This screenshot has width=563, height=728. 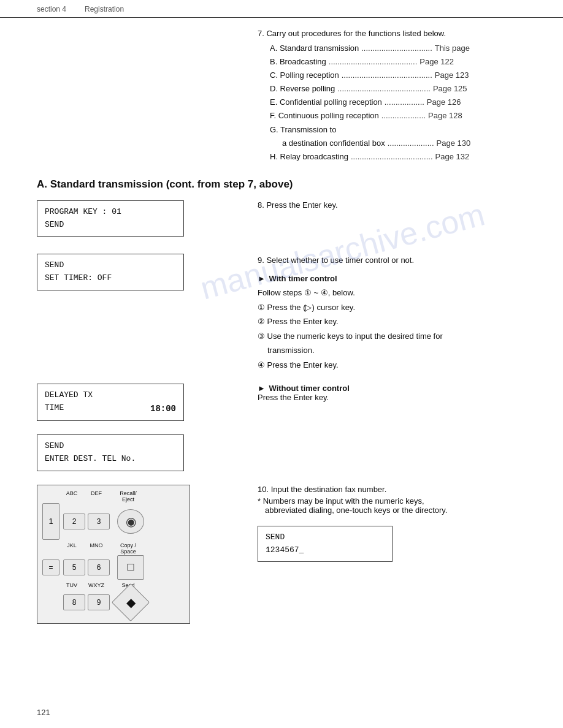 I want to click on lcd4-line2: ENTER DEST. TEL No., so click(x=110, y=460).